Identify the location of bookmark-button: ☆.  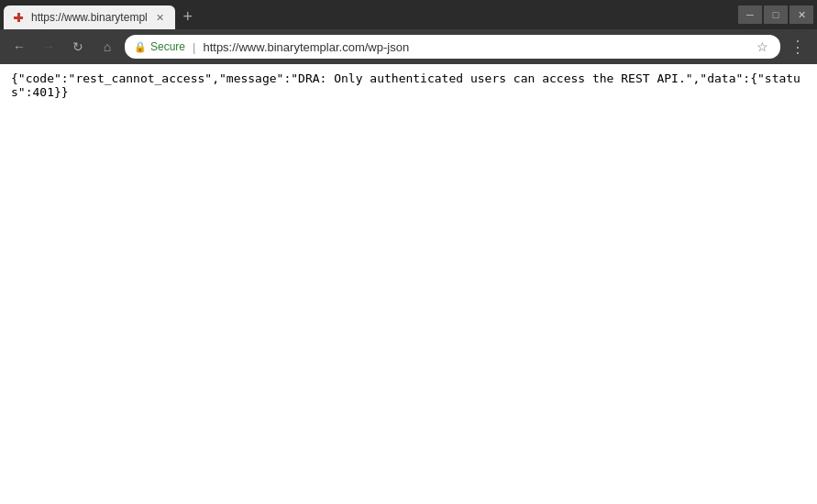
(762, 47).